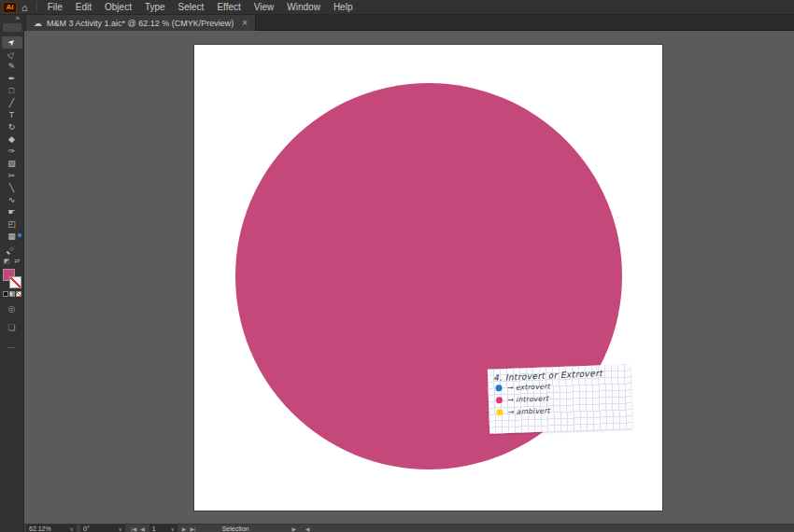 The image size is (794, 532). Describe the element at coordinates (11, 54) in the screenshot. I see `direct-selection-tool-icon: ▷` at that location.